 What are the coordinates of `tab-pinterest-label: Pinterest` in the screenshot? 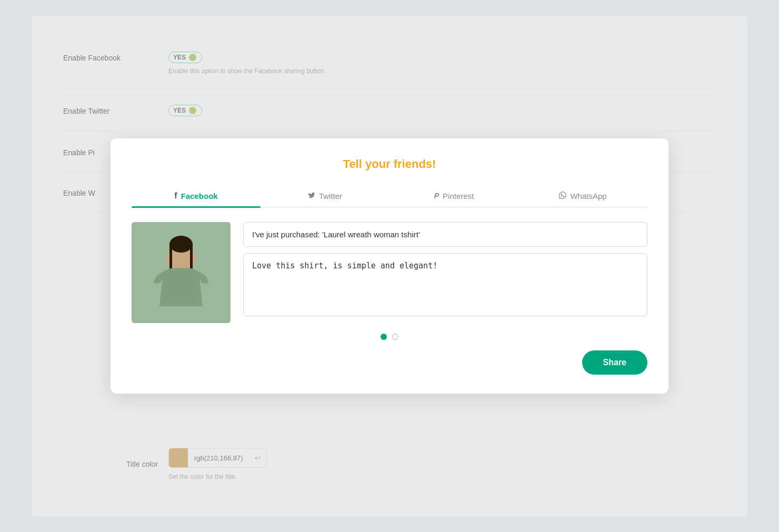 It's located at (458, 196).